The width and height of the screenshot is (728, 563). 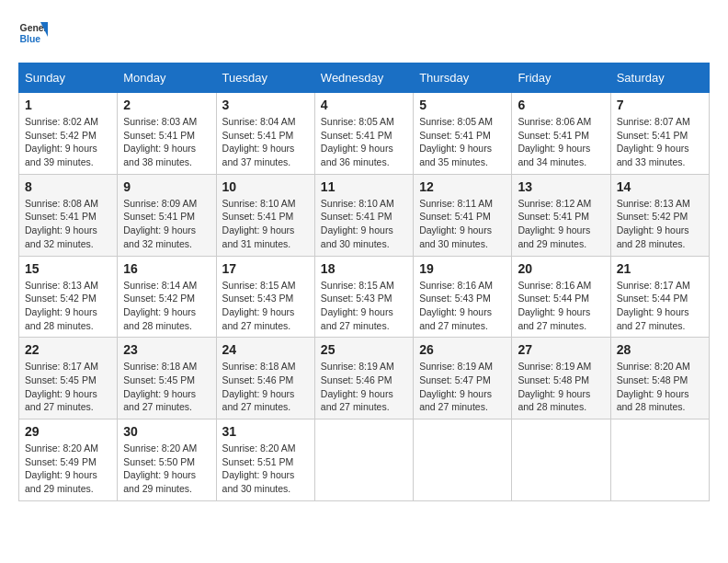 What do you see at coordinates (265, 460) in the screenshot?
I see `calendar-cell: 31Sunrise: 8:20 AMSunset: 5:51 PMDayligh…` at bounding box center [265, 460].